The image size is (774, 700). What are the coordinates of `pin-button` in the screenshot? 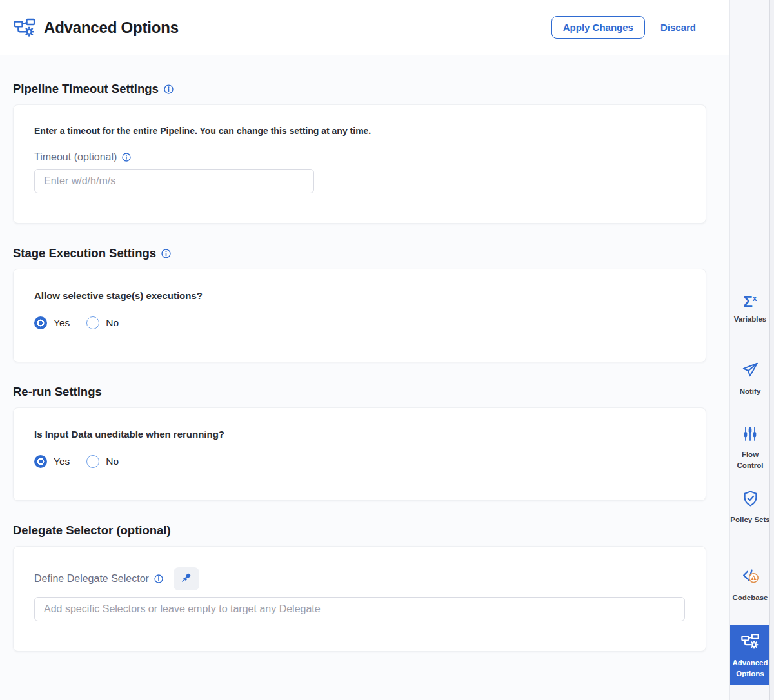 It's located at (186, 579).